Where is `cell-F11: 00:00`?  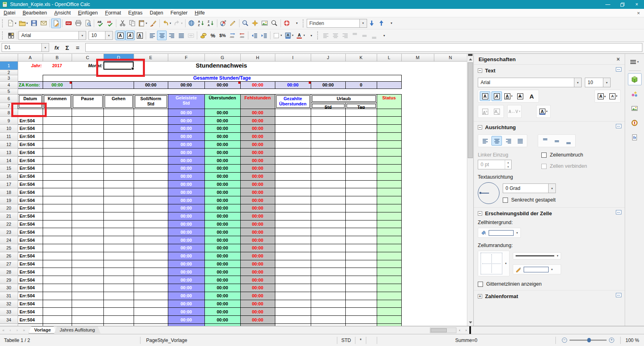 cell-F11: 00:00 is located at coordinates (186, 136).